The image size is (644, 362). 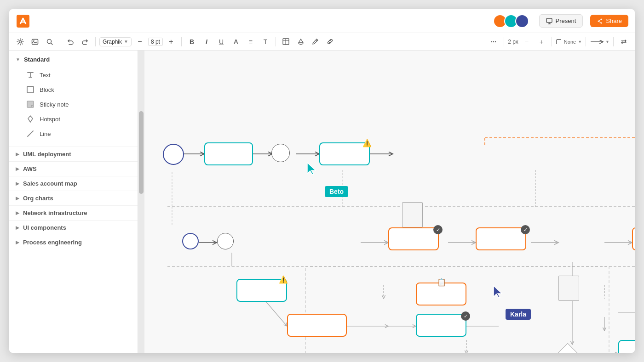 I want to click on link-button, so click(x=330, y=42).